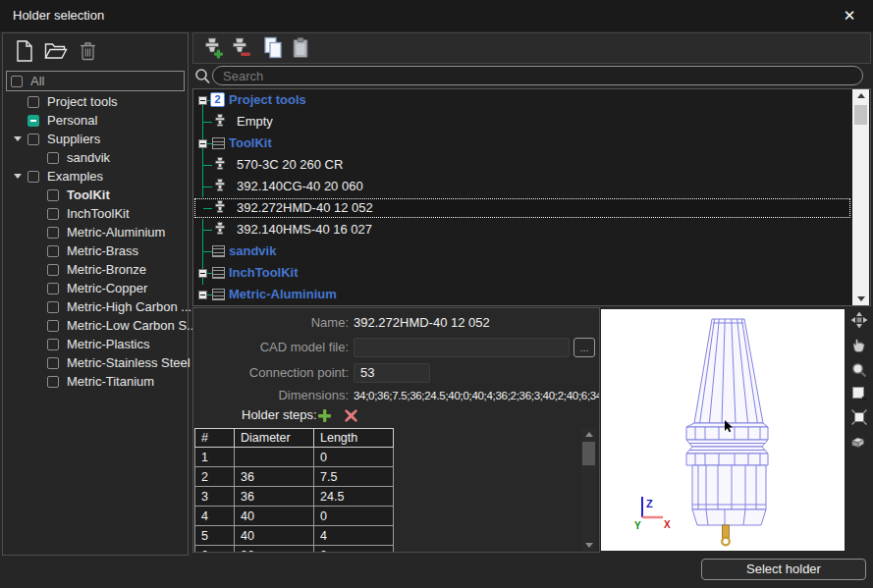  What do you see at coordinates (275, 438) in the screenshot?
I see `column-diameter: Diameter` at bounding box center [275, 438].